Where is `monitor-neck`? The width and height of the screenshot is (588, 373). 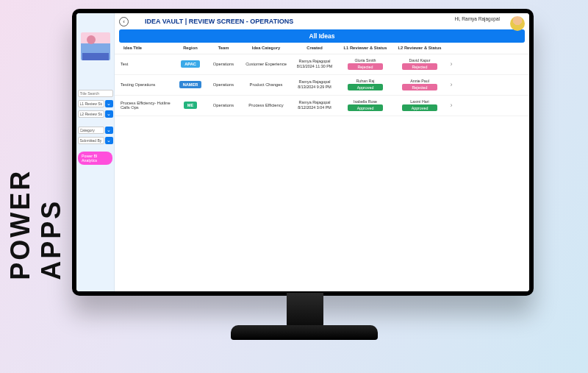
monitor-neck is located at coordinates (305, 310).